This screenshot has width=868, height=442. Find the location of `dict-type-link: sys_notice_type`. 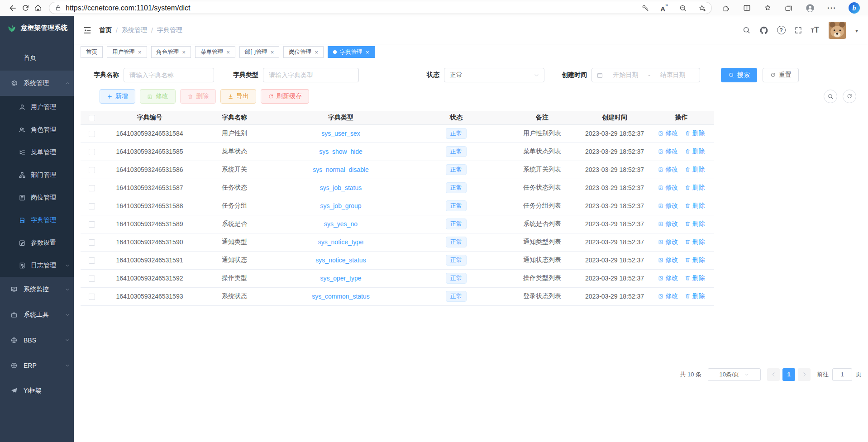

dict-type-link: sys_notice_type is located at coordinates (341, 242).